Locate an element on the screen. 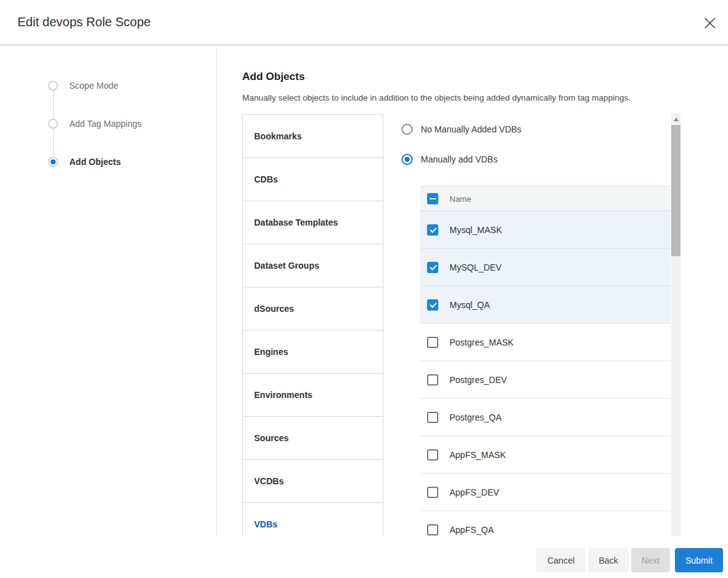  category-item: VDBs is located at coordinates (313, 519).